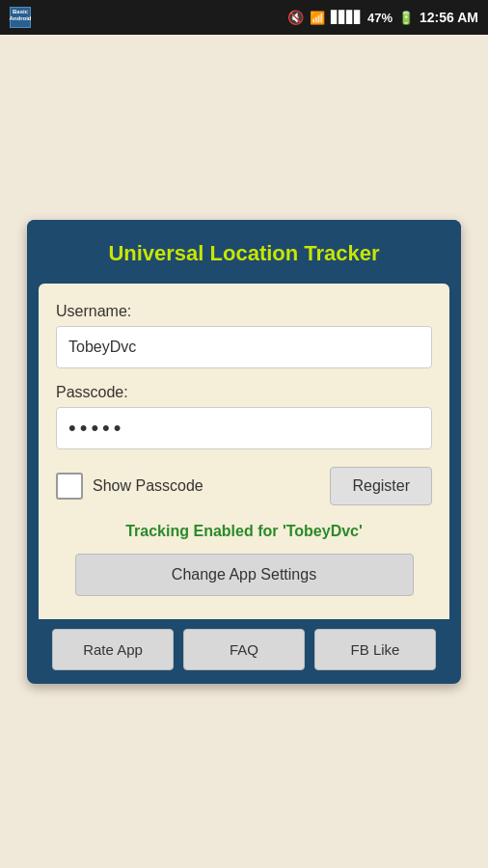 The height and width of the screenshot is (868, 488). What do you see at coordinates (244, 530) in the screenshot?
I see `tracking-text: Tracking Enabled for 'TobeyDvc'` at bounding box center [244, 530].